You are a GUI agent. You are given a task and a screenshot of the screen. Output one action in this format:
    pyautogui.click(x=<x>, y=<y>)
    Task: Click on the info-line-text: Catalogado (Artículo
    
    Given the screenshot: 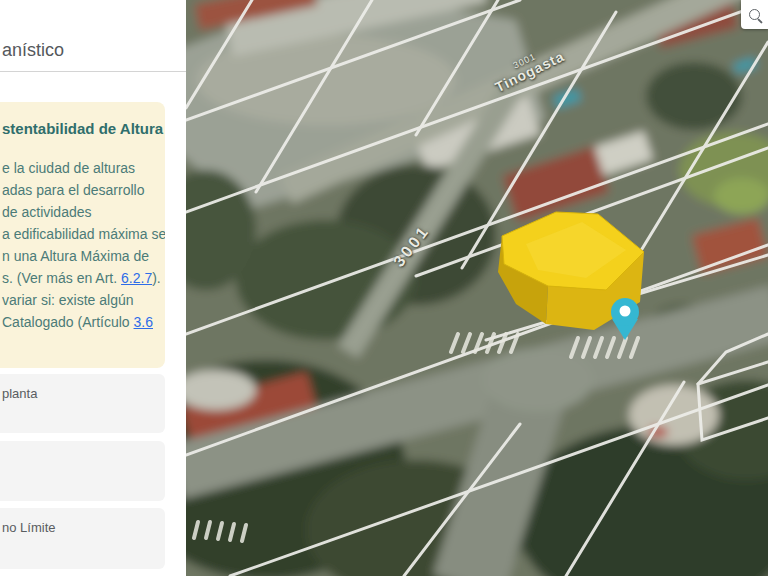 What is the action you would take?
    pyautogui.click(x=68, y=322)
    